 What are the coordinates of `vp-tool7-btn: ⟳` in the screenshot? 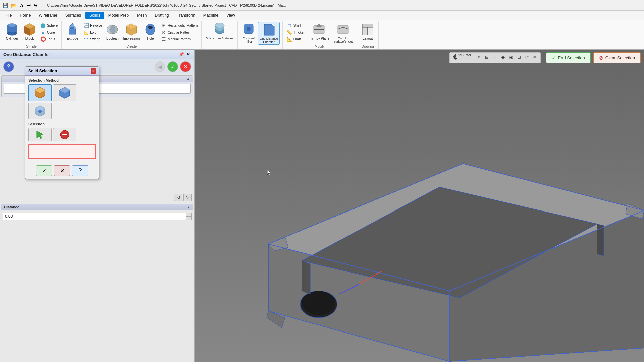 It's located at (527, 57).